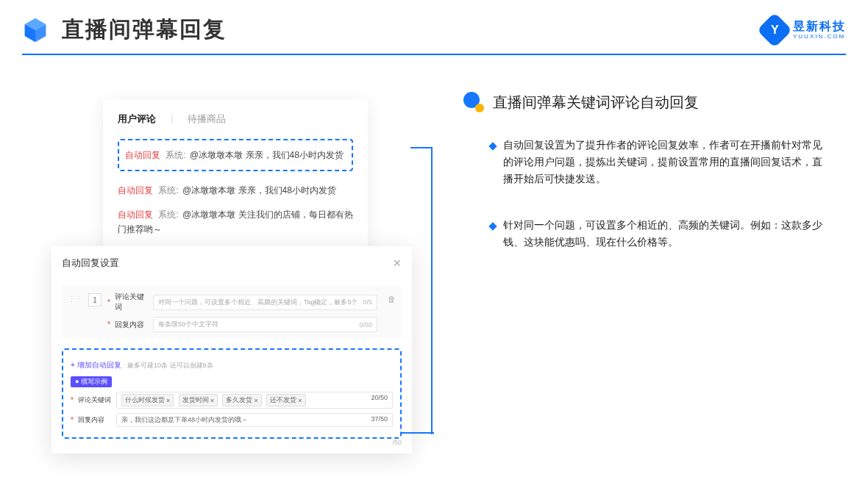  I want to click on header-left: 直播间弹幕回复, so click(124, 29).